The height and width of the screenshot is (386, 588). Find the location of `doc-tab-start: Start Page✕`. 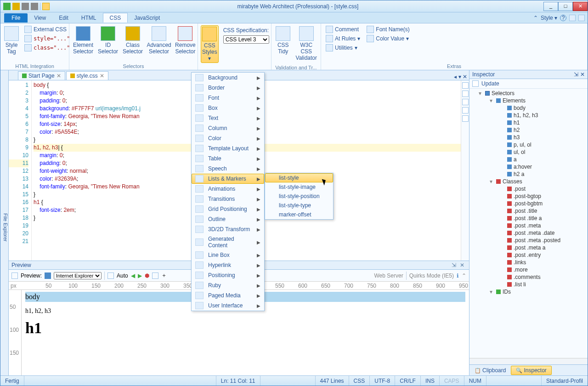

doc-tab-start: Start Page✕ is located at coordinates (41, 75).